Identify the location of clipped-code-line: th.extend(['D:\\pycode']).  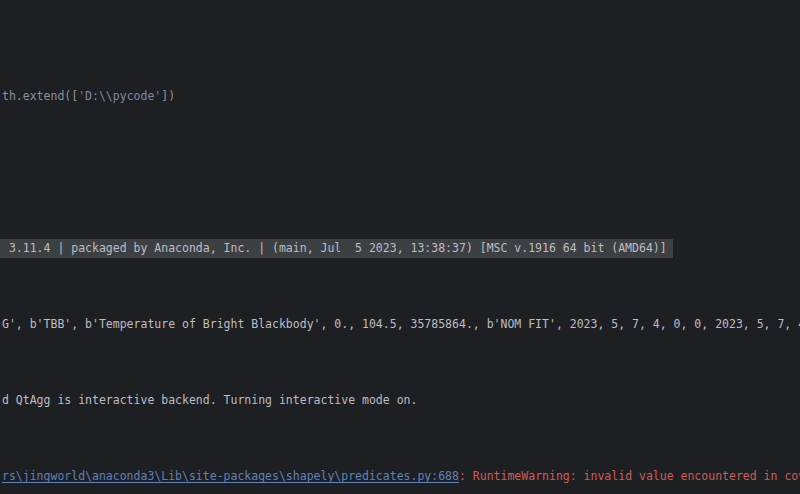
(401, 96).